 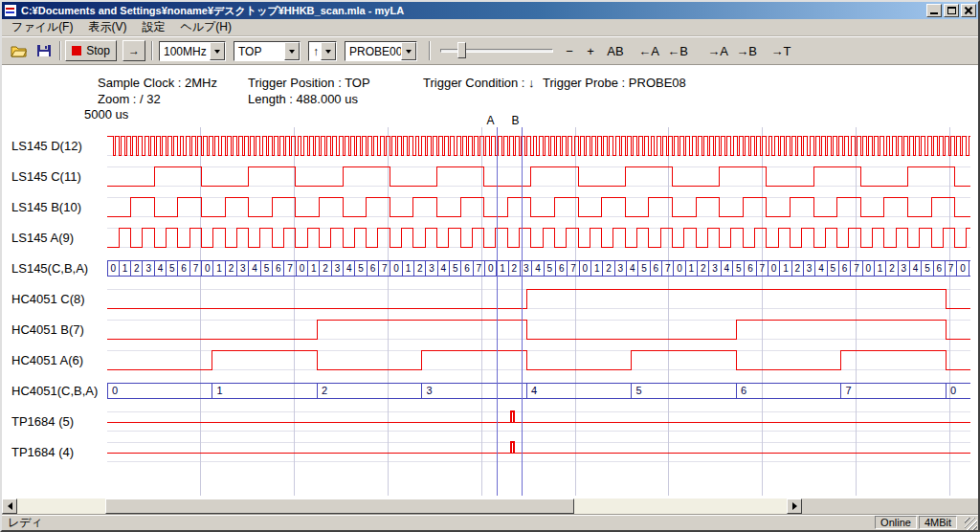 I want to click on scroll-left-button, so click(x=10, y=506).